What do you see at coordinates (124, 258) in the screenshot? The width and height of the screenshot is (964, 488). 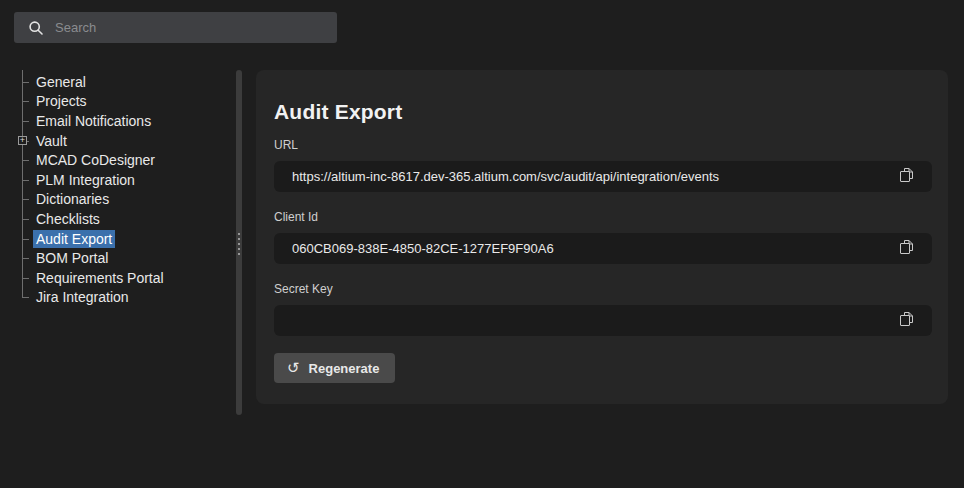 I see `sidebar-item-bom-portal: BOM Portal` at bounding box center [124, 258].